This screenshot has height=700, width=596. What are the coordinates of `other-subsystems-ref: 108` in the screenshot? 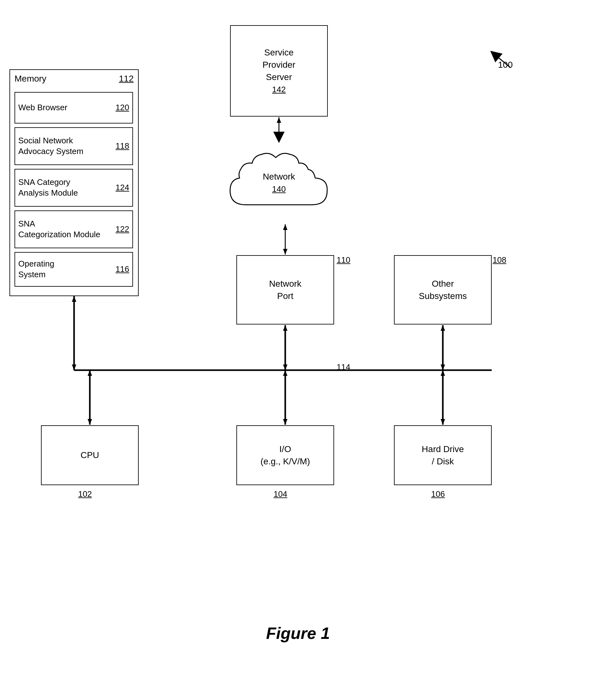 It's located at (499, 260).